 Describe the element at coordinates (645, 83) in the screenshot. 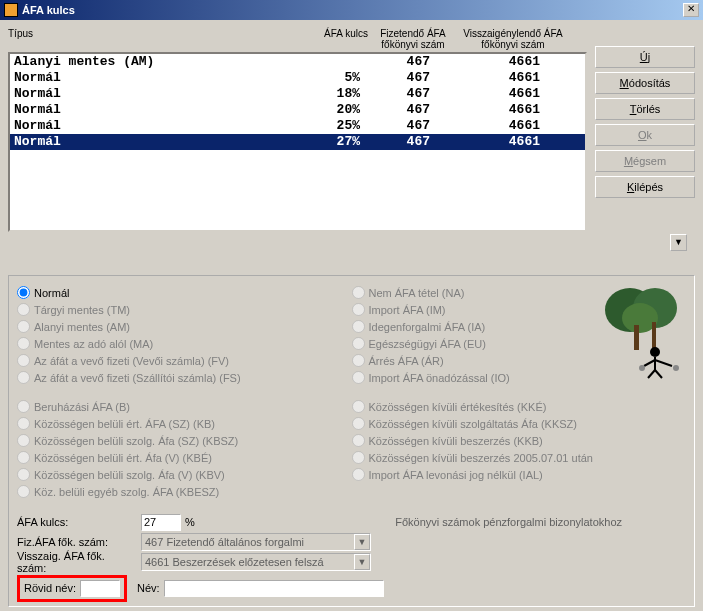

I see `modify-button: Módosítás` at that location.